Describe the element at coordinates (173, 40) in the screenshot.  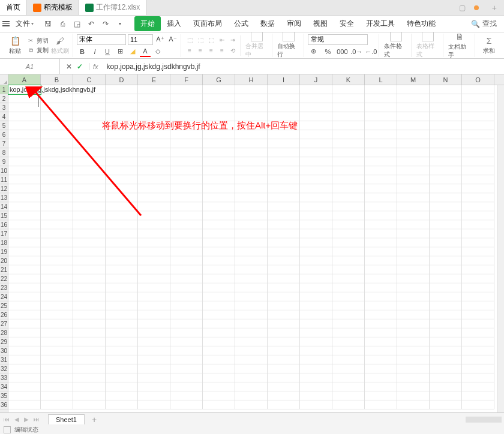
I see `decrease-font-button: A⁻` at that location.